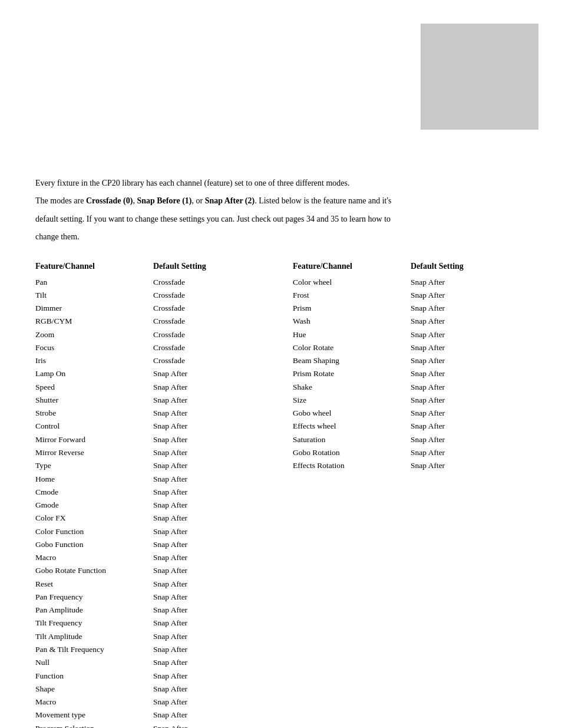  What do you see at coordinates (94, 479) in the screenshot?
I see `feature-name: Home` at bounding box center [94, 479].